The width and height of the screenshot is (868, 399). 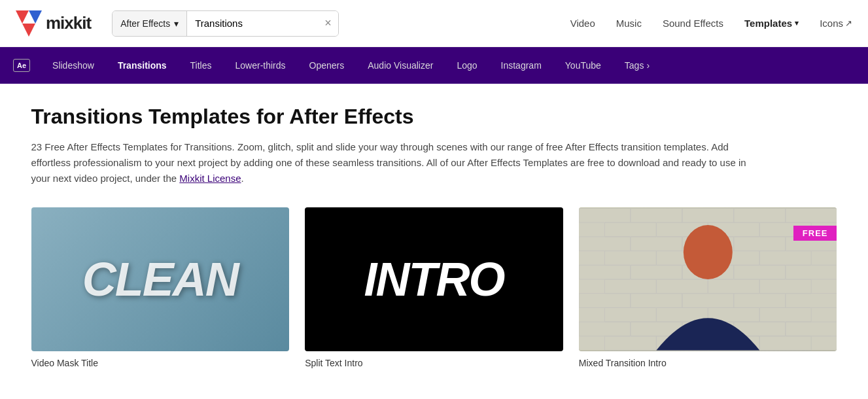 I want to click on mixkit-license-link: Mixkit License, so click(x=210, y=178).